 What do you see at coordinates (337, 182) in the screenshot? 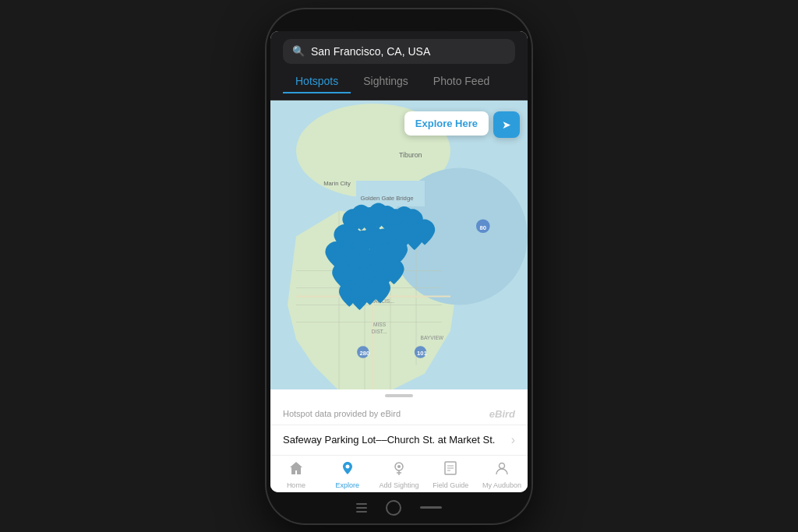
I see `svg-text: Marin City` at bounding box center [337, 182].